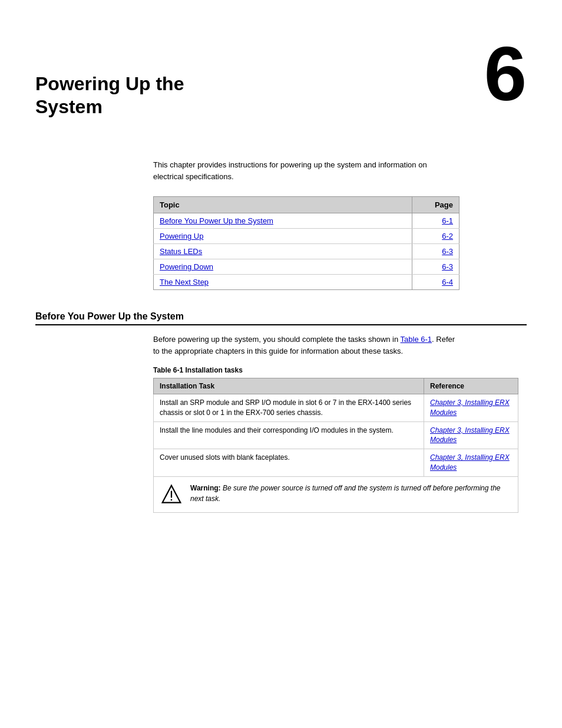  Describe the element at coordinates (283, 221) in the screenshot. I see `toc-item-label: Before You Power Up the System` at that location.